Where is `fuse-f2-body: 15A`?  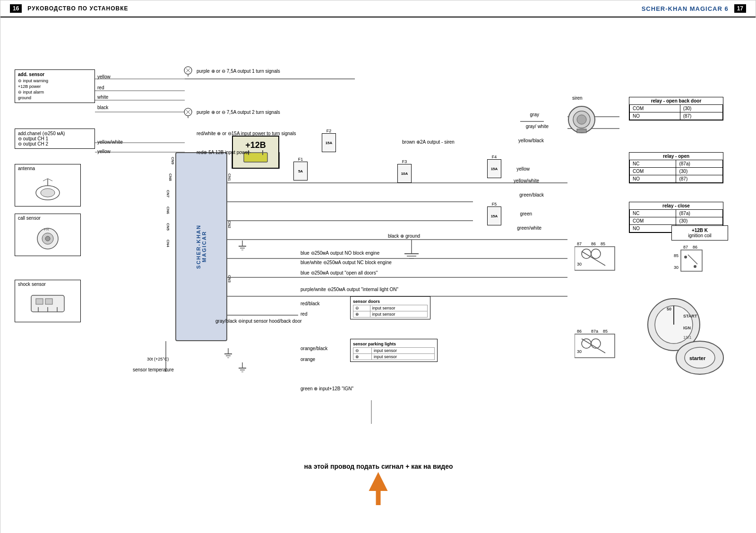 fuse-f2-body: 15A is located at coordinates (329, 143).